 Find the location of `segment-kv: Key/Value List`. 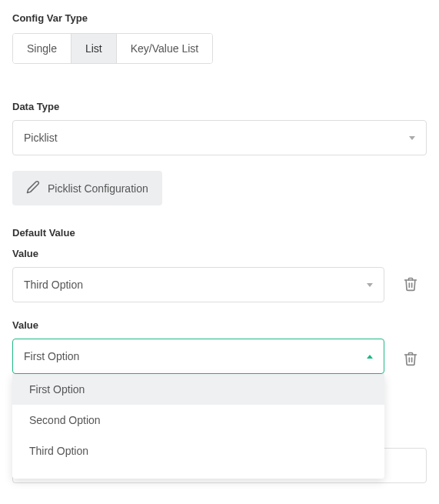

segment-kv: Key/Value List is located at coordinates (165, 48).